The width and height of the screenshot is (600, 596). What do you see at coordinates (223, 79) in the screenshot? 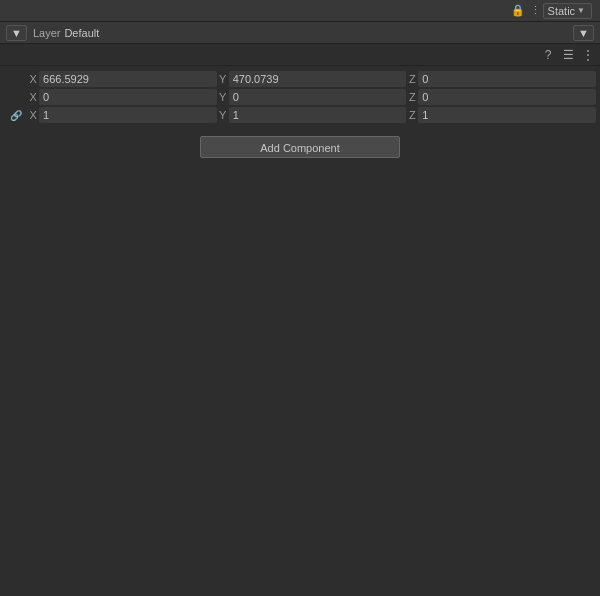
I see `y-axis-label: Y` at bounding box center [223, 79].